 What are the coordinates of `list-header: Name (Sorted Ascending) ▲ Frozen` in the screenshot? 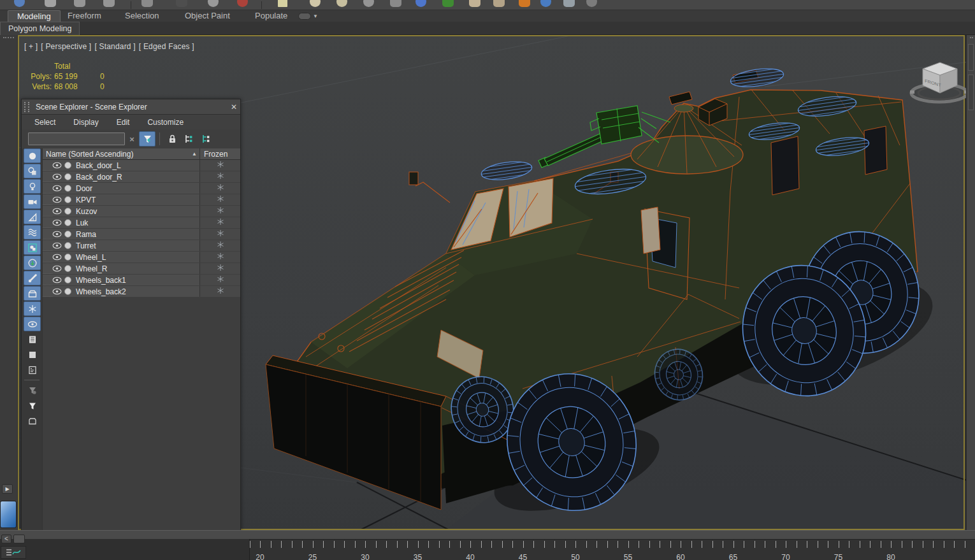 It's located at (141, 154).